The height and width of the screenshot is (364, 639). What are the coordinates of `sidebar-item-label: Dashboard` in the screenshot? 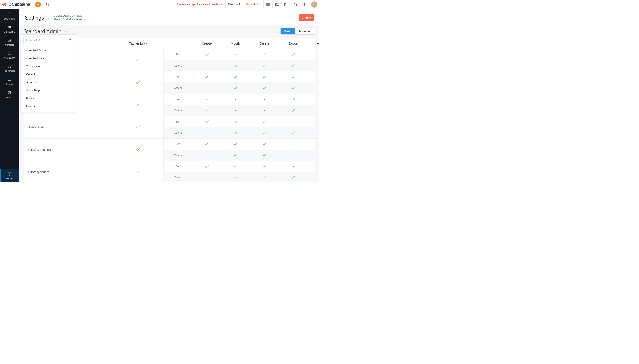 It's located at (10, 19).